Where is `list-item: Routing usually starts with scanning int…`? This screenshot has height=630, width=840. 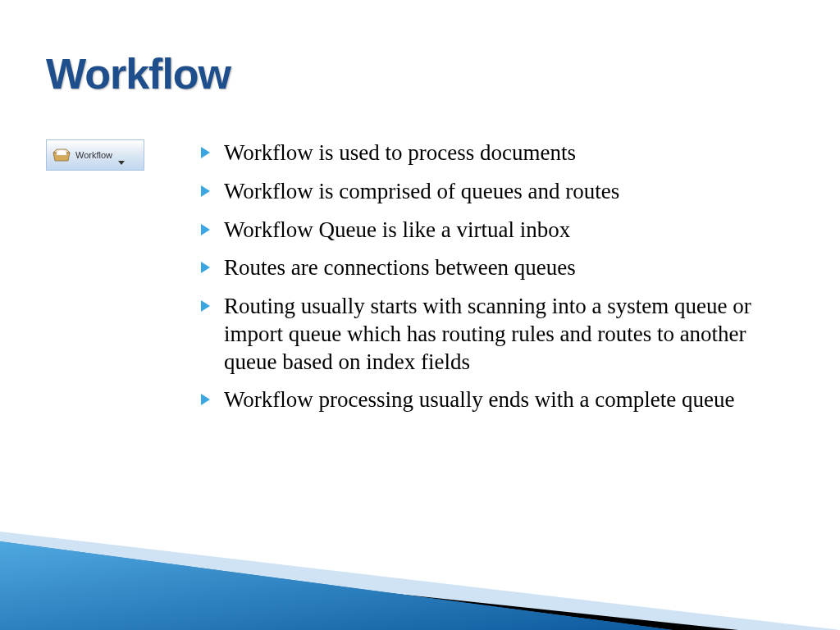 list-item: Routing usually starts with scanning int… is located at coordinates (495, 335).